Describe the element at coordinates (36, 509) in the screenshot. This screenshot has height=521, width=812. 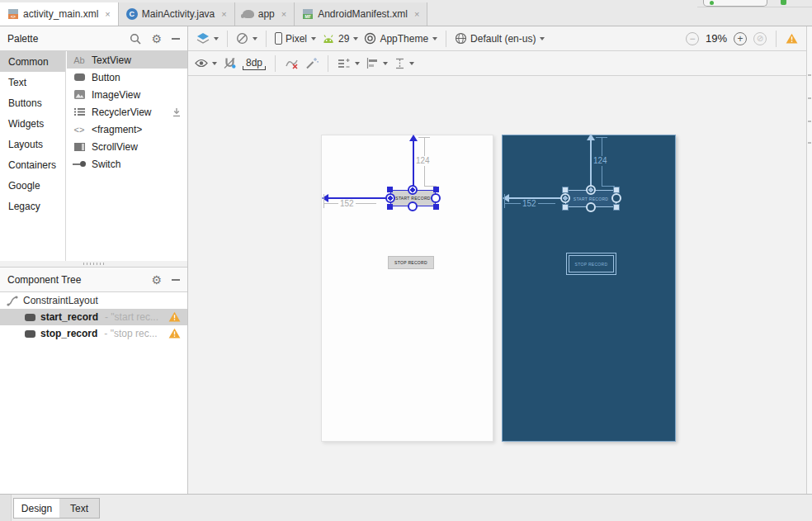
I see `design-mode-tab: Design` at that location.